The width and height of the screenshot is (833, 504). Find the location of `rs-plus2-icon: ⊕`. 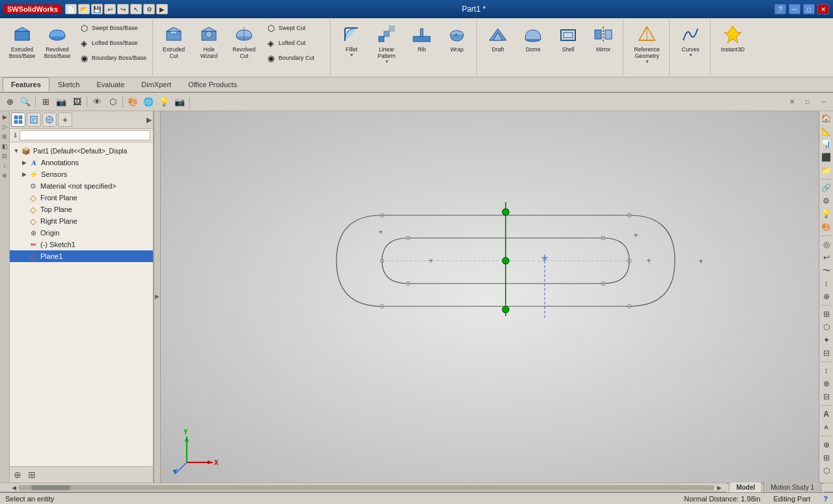

rs-plus2-icon: ⊕ is located at coordinates (826, 384).